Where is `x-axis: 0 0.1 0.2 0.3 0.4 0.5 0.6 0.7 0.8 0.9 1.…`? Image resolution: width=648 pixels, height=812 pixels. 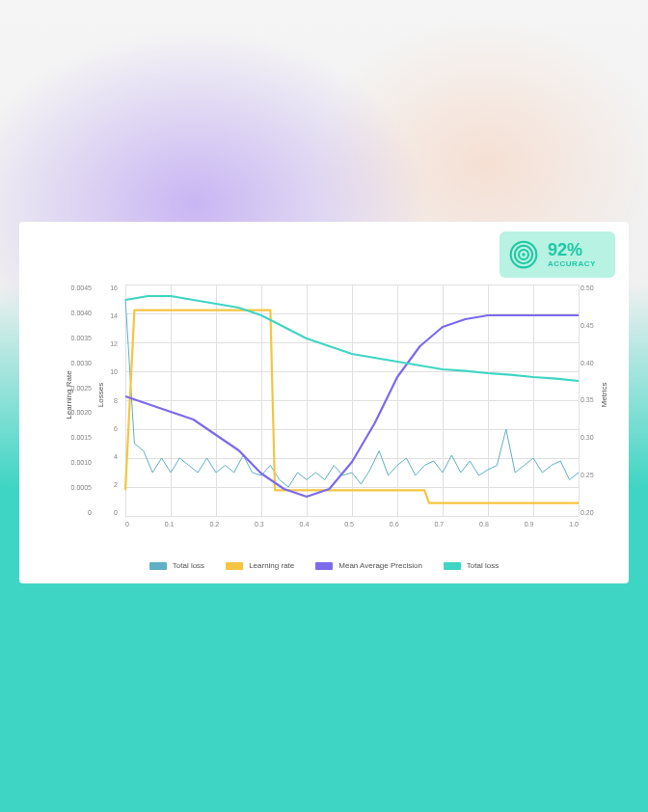
x-axis: 0 0.1 0.2 0.3 0.4 0.5 0.6 0.7 0.8 0.9 1.… is located at coordinates (352, 528).